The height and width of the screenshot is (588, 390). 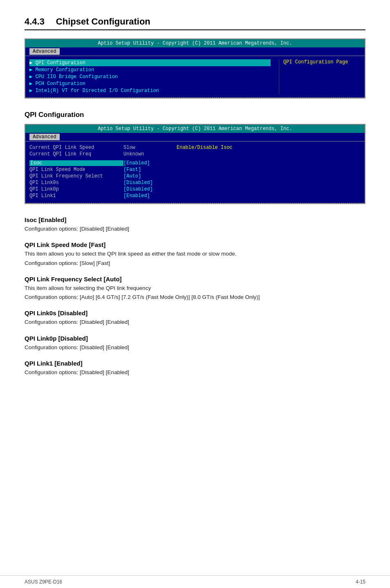 What do you see at coordinates (195, 196) in the screenshot?
I see `qpi-row-link1: QPI Link1 [Enabled]` at bounding box center [195, 196].